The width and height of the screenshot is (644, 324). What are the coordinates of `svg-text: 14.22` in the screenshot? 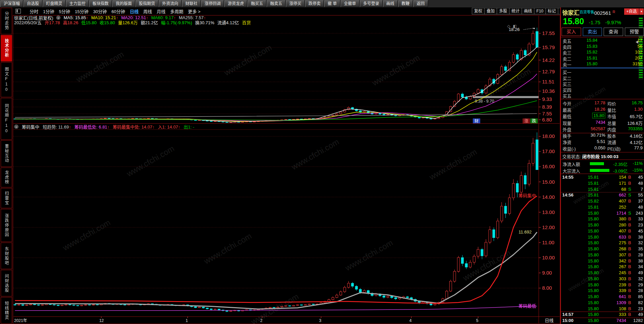 It's located at (548, 60).